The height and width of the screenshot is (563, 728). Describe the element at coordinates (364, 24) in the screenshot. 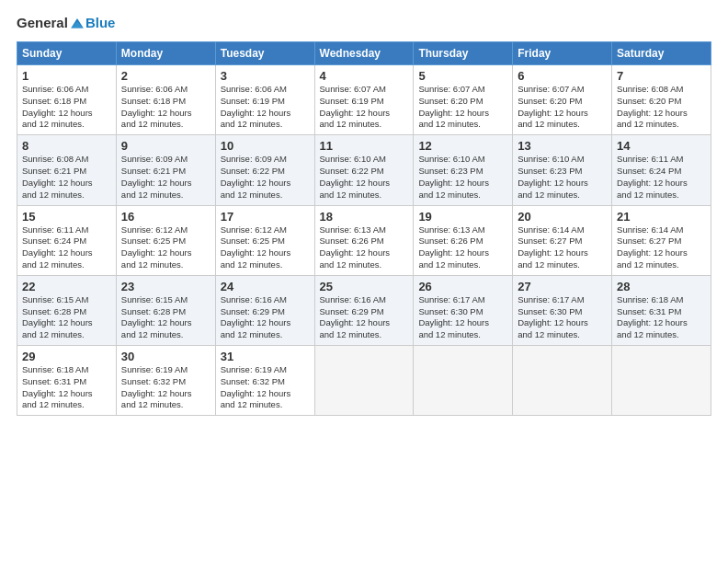

I see `header: General Blue` at that location.